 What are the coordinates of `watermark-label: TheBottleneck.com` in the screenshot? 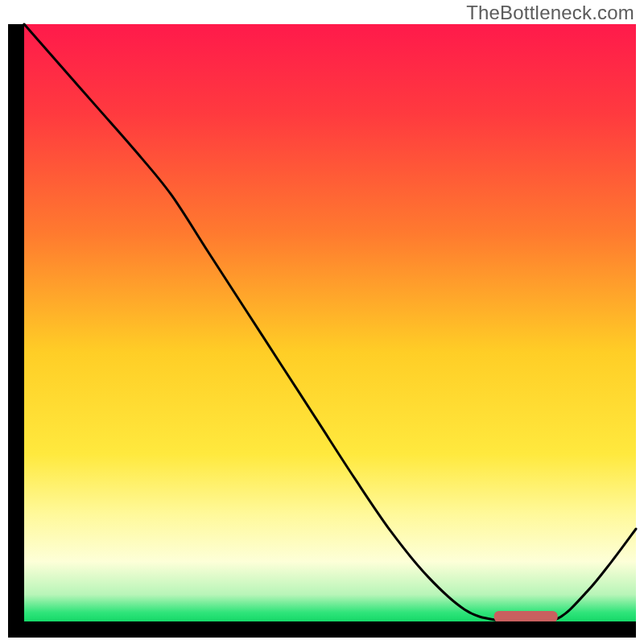 It's located at (551, 13).